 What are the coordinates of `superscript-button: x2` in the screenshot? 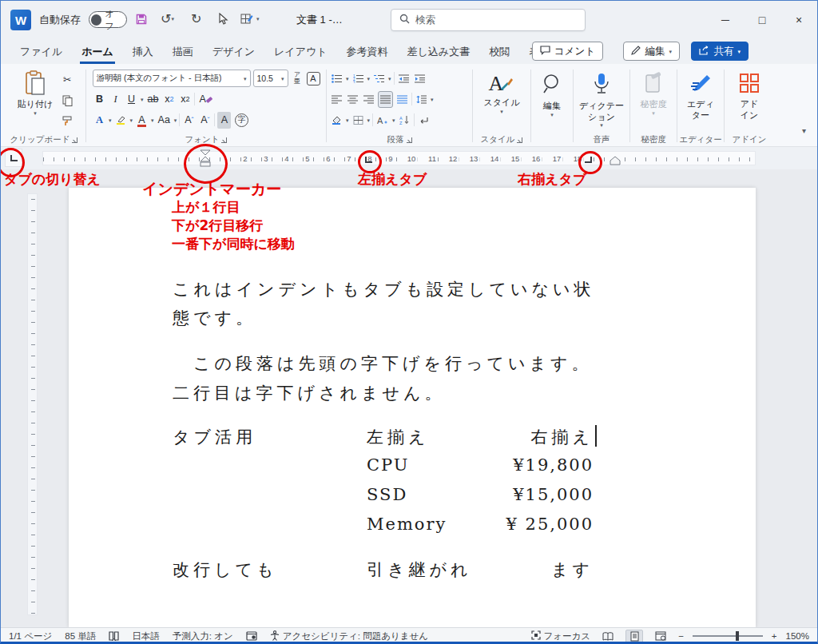 It's located at (185, 99).